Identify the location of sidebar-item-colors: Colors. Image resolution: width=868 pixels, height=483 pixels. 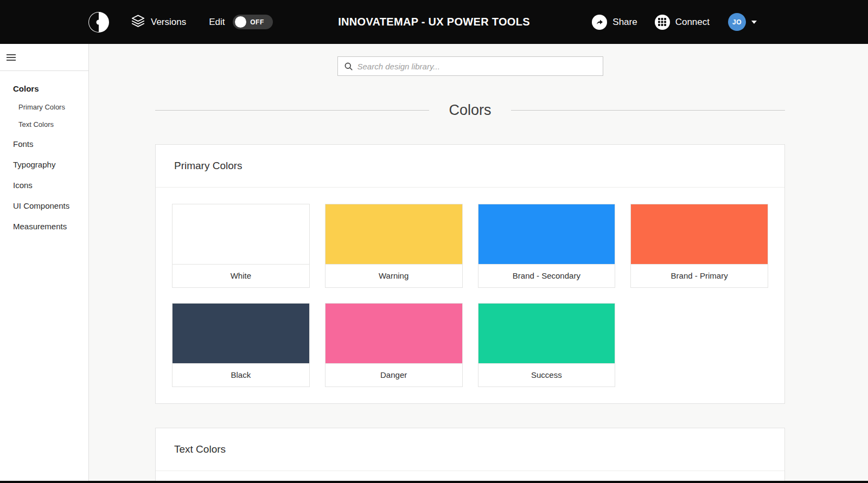
(51, 89).